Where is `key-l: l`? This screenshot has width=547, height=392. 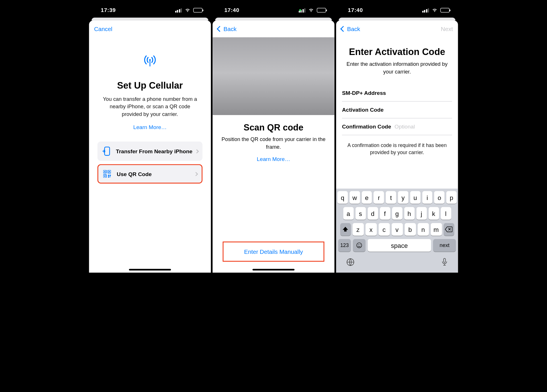 key-l: l is located at coordinates (446, 213).